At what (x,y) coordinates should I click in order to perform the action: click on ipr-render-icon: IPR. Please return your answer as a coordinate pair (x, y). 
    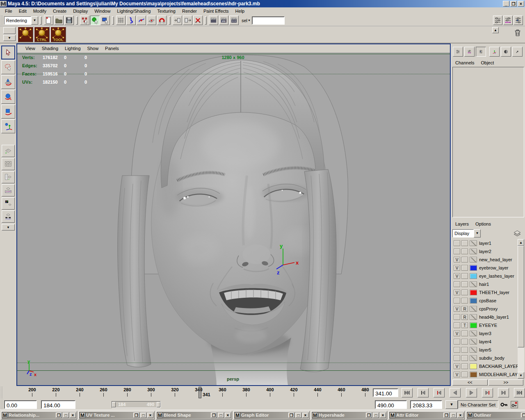
    Looking at the image, I should click on (224, 21).